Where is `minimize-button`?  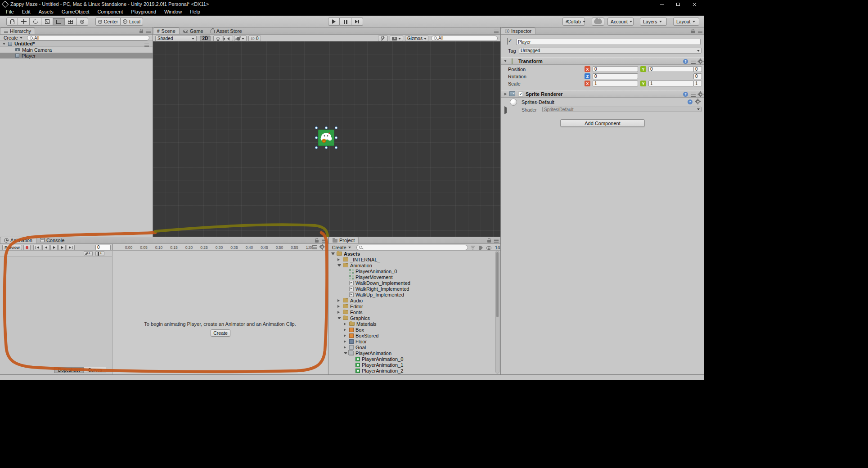 minimize-button is located at coordinates (662, 4).